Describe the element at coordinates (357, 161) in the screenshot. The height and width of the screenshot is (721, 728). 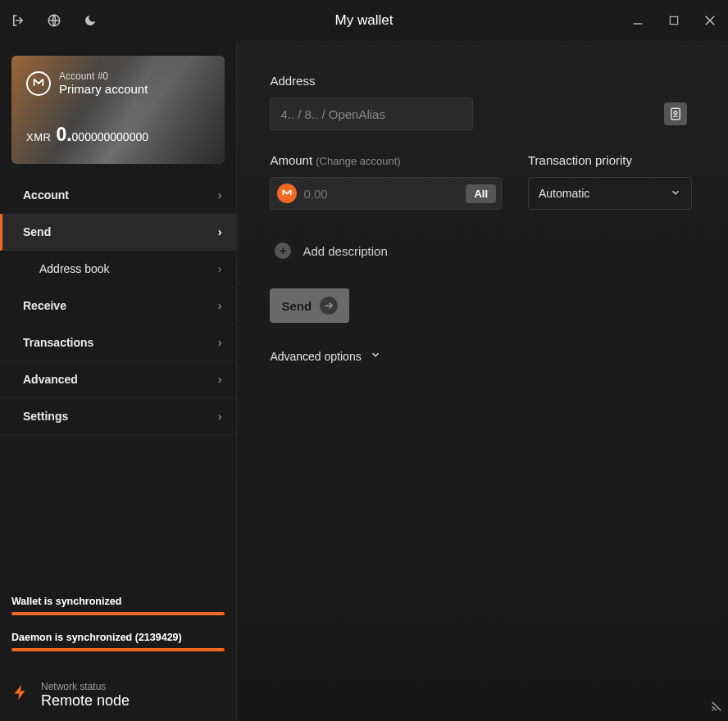
I see `change-account-link: (Change account)` at that location.